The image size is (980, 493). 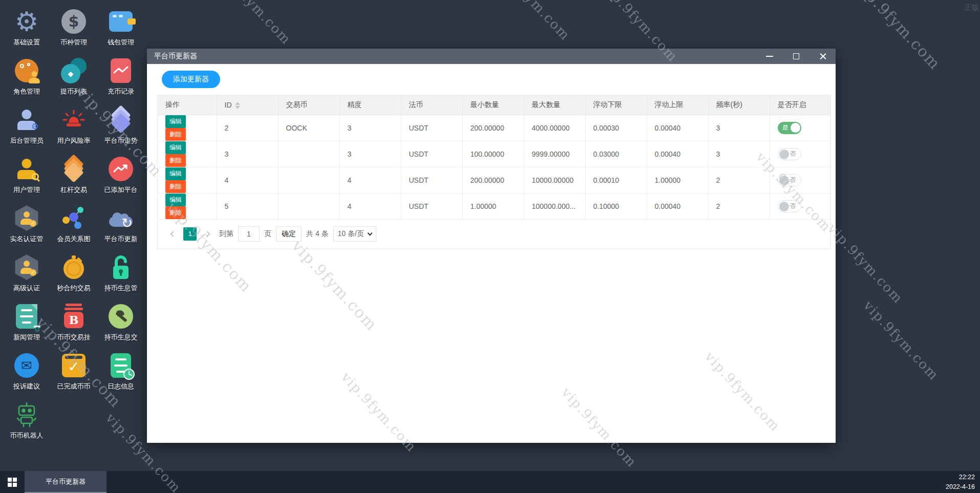 What do you see at coordinates (121, 120) in the screenshot?
I see `layers-icon` at bounding box center [121, 120].